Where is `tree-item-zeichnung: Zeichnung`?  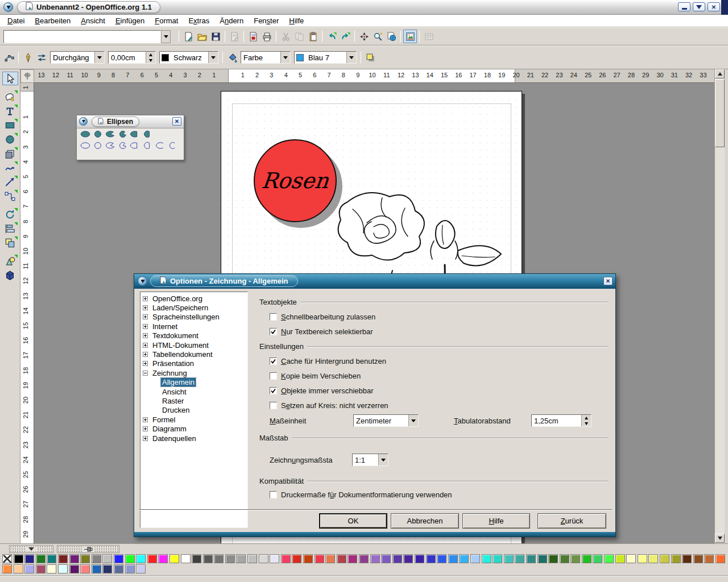 tree-item-zeichnung: Zeichnung is located at coordinates (194, 373).